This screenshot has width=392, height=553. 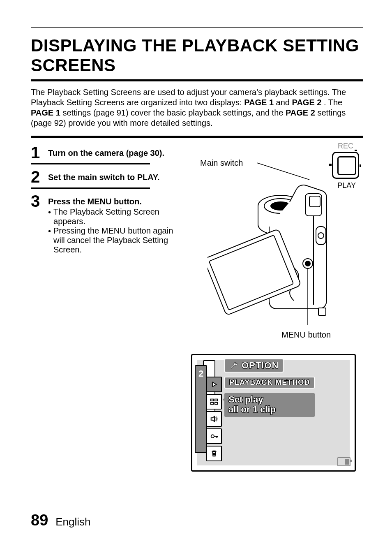 What do you see at coordinates (115, 153) in the screenshot?
I see `step-1-title: Turn on the camera (page 30).` at bounding box center [115, 153].